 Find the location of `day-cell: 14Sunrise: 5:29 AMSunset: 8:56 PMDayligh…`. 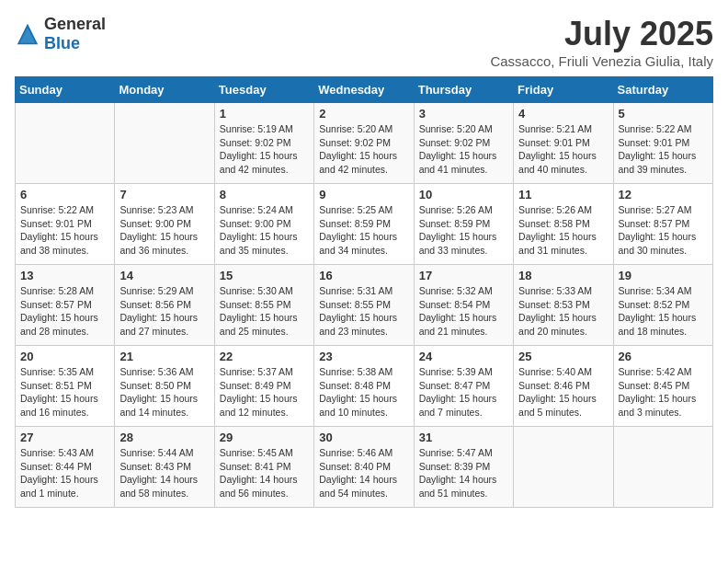

day-cell: 14Sunrise: 5:29 AMSunset: 8:56 PMDayligh… is located at coordinates (165, 305).